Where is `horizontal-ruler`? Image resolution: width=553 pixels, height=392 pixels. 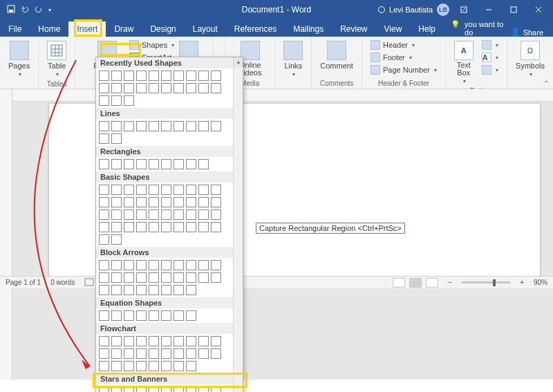
horizontal-ruler is located at coordinates (283, 95).